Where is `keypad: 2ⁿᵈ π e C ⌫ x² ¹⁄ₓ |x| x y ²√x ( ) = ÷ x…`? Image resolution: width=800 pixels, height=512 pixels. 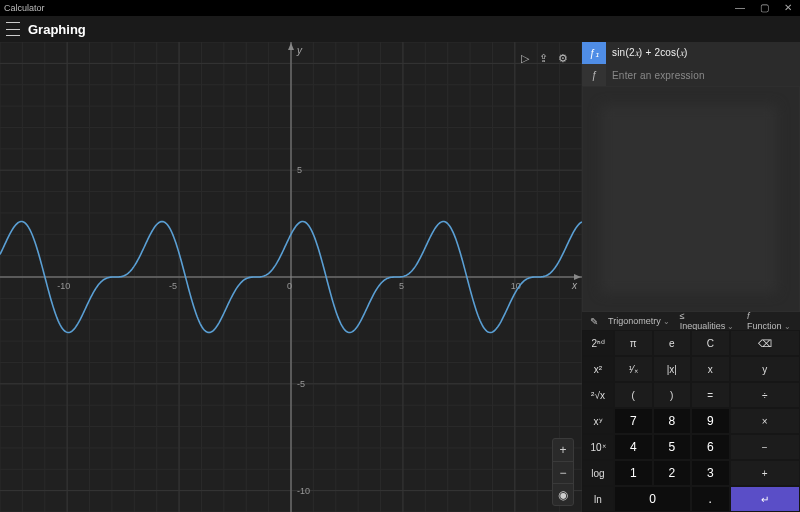
keypad: 2ⁿᵈ π e C ⌫ x² ¹⁄ₓ |x| x y ²√x ( ) = ÷ x… is located at coordinates (691, 421).